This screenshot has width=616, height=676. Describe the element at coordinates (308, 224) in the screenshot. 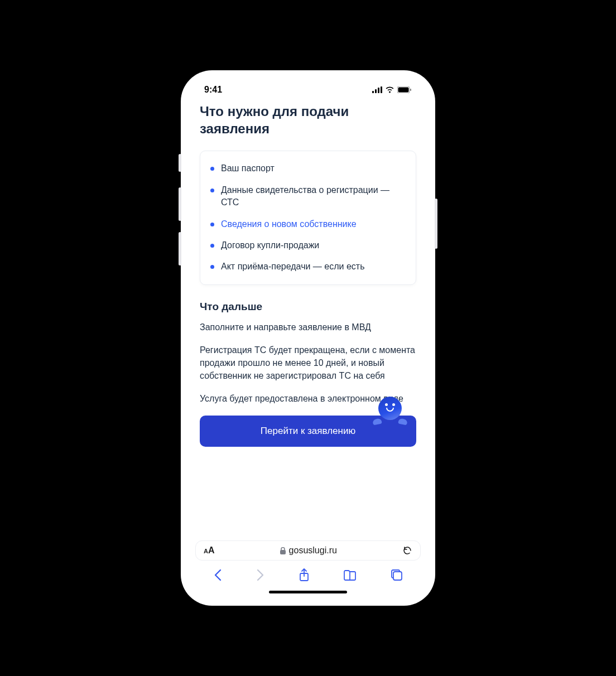

I see `requirement-item: Сведения о новом собственнике` at that location.